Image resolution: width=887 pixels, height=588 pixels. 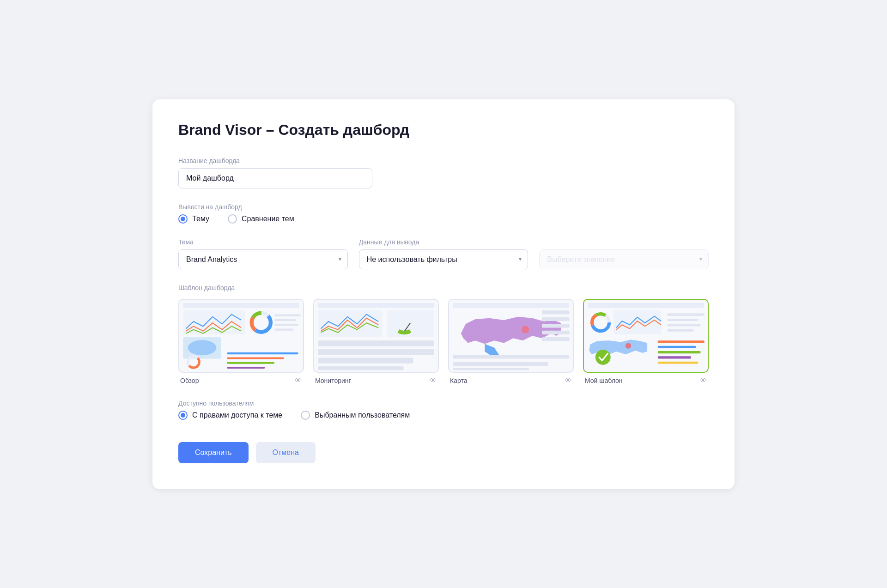 I want to click on access-label: Доступно пользователям, so click(x=444, y=403).